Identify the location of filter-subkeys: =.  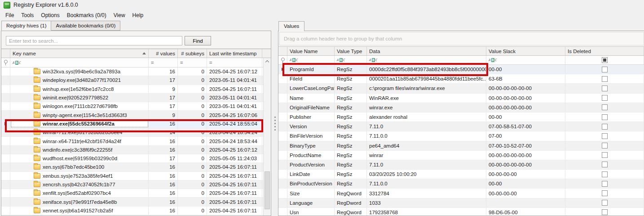
(192, 63).